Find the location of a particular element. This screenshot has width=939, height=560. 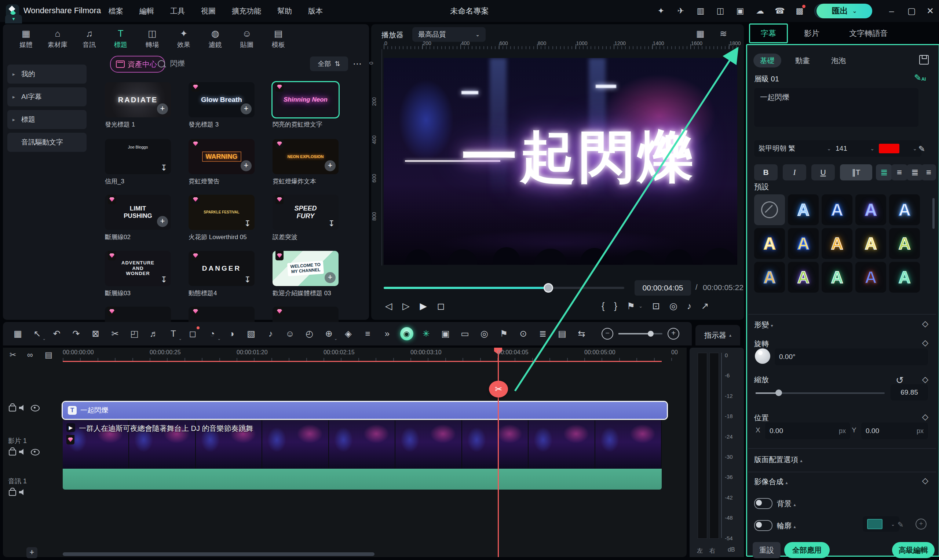

ai-audio-icon: ♪ is located at coordinates (271, 334).